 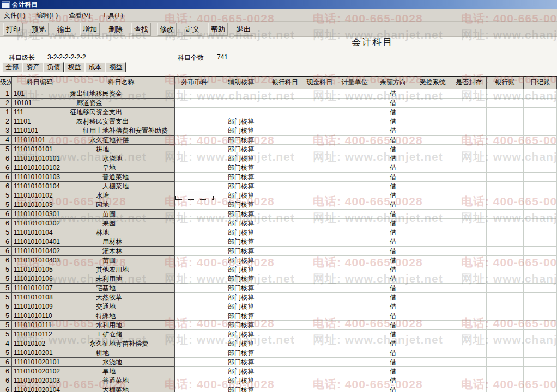 What do you see at coordinates (40, 363) in the screenshot?
I see `cell-code: 1110101020101` at bounding box center [40, 363].